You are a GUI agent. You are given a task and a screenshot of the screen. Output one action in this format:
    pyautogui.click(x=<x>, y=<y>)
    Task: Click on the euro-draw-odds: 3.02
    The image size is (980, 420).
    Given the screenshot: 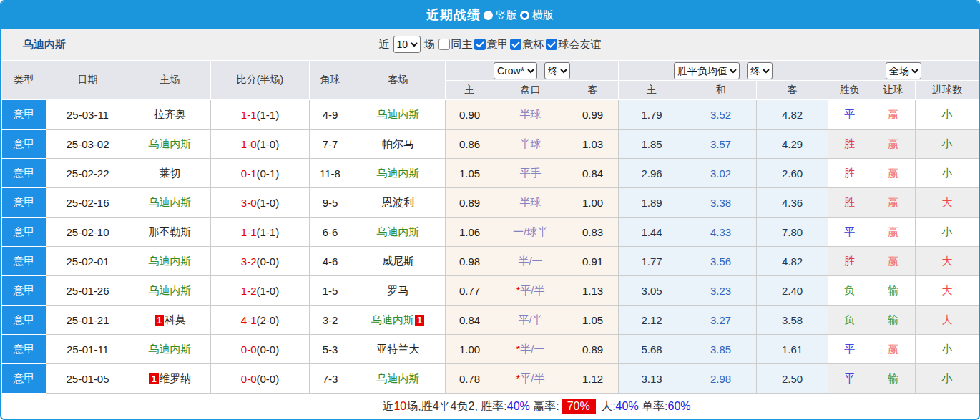 What is the action you would take?
    pyautogui.click(x=721, y=173)
    